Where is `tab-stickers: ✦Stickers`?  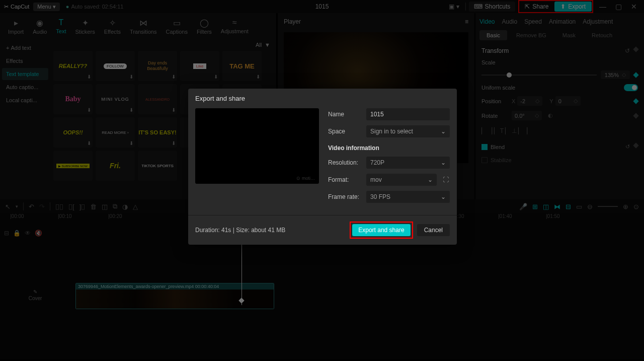 tab-stickers: ✦Stickers is located at coordinates (86, 26).